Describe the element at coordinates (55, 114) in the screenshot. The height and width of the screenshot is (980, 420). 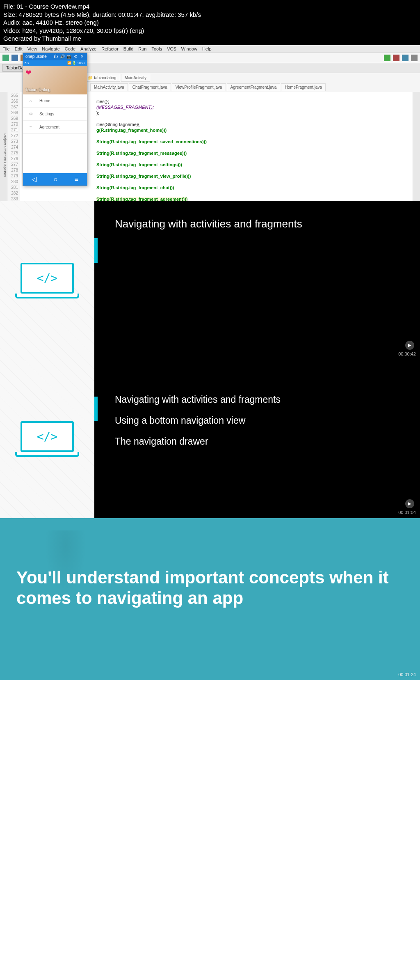
I see `nav-drawer-menu: ⌂ Home ⚙ Settings ≡ Agreement` at that location.